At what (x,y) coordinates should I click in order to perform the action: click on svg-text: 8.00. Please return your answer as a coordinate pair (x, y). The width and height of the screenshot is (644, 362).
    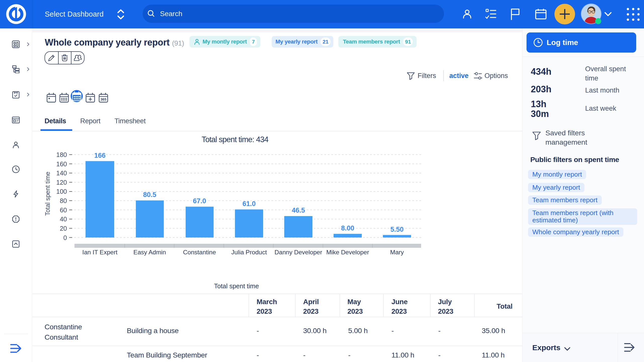
    Looking at the image, I should click on (348, 228).